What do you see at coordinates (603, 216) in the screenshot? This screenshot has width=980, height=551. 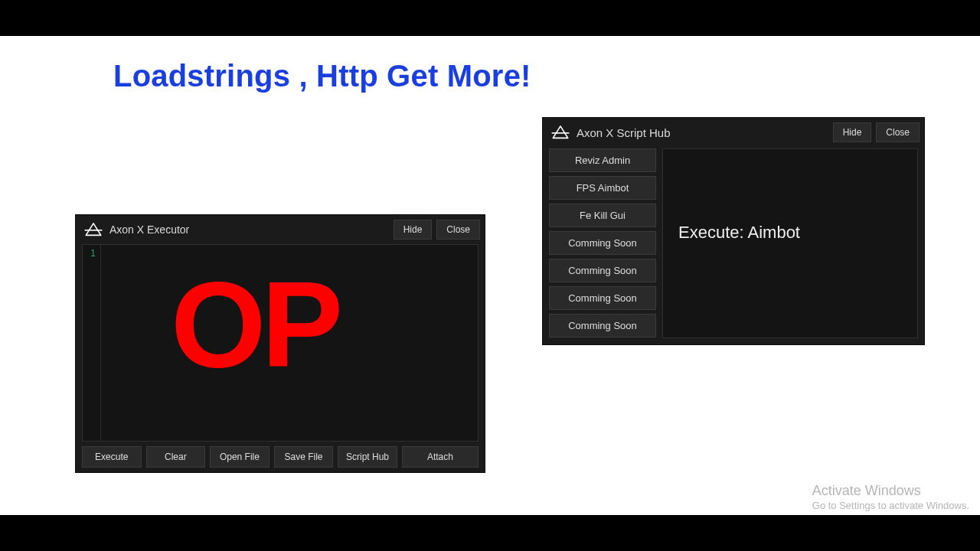 I see `hub-item-fe-kill-gui: Fe Kill Gui` at bounding box center [603, 216].